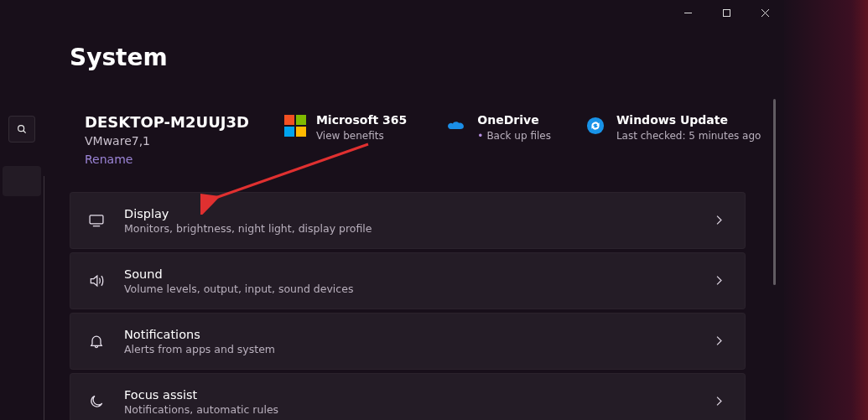 The height and width of the screenshot is (420, 868). I want to click on card-title: Focus assist, so click(409, 395).